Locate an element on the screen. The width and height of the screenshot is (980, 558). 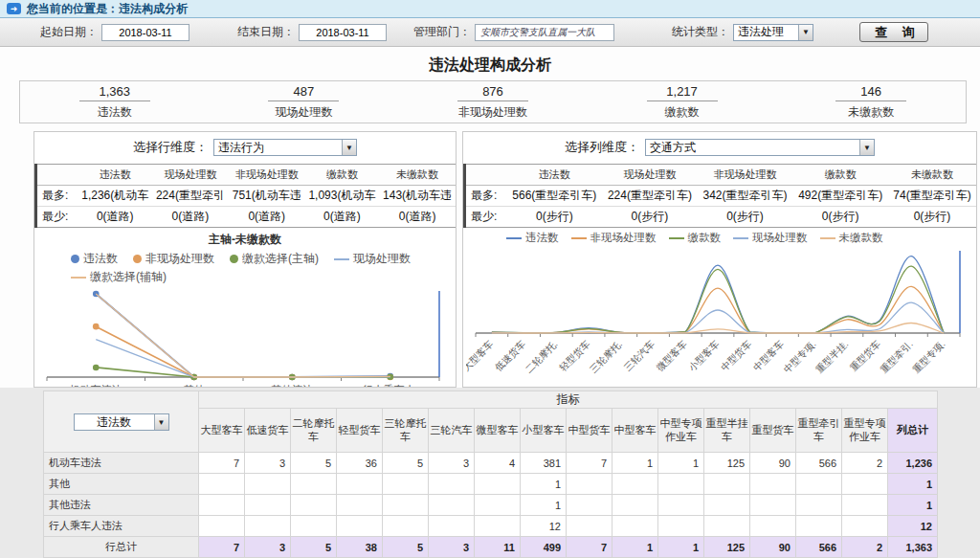
col-dim-selector-row: 选择列维度： 交通方式 ▼ is located at coordinates (720, 144).